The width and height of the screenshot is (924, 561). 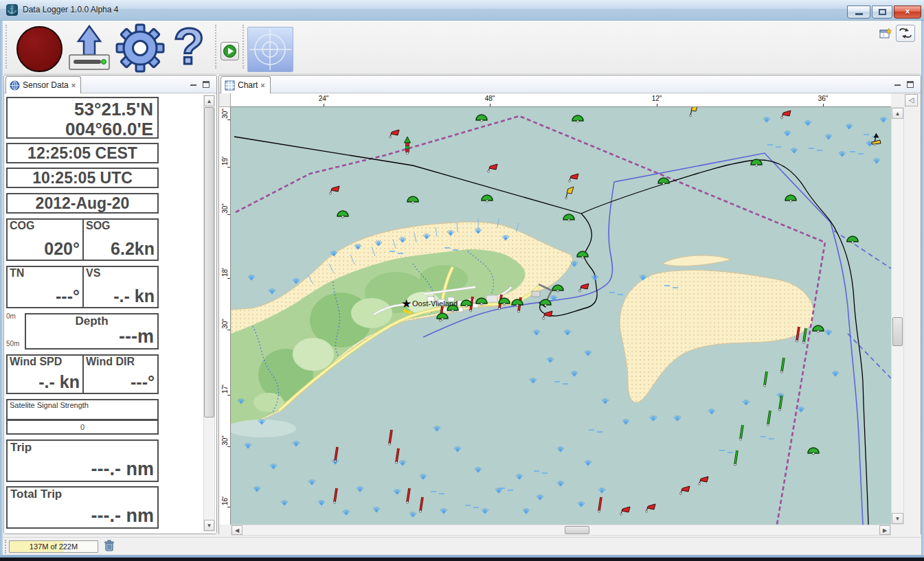 I want to click on chart-panel-minmax, so click(x=905, y=84).